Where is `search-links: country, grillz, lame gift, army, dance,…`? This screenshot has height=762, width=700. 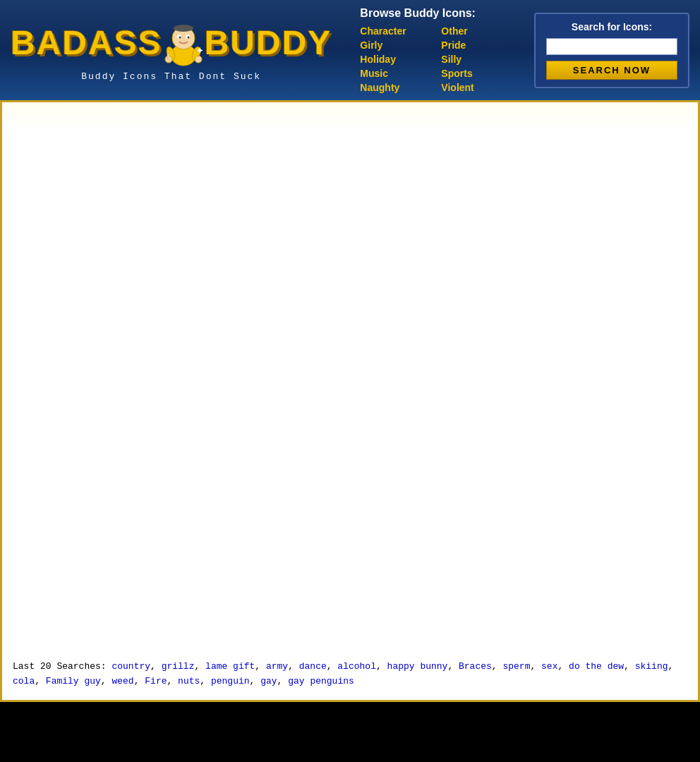
search-links: country, grillz, lame gift, army, dance,… is located at coordinates (343, 674).